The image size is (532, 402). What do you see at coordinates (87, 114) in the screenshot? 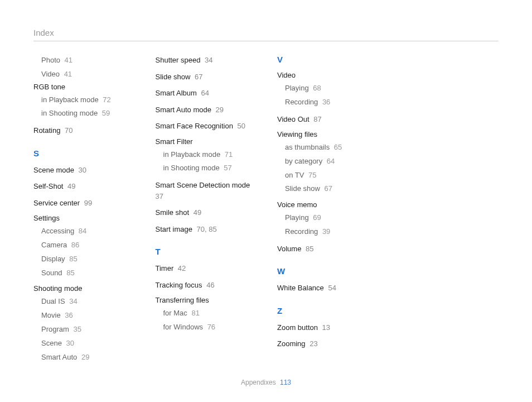
I see `index-subentry: in Shooting mode 59` at bounding box center [87, 114].